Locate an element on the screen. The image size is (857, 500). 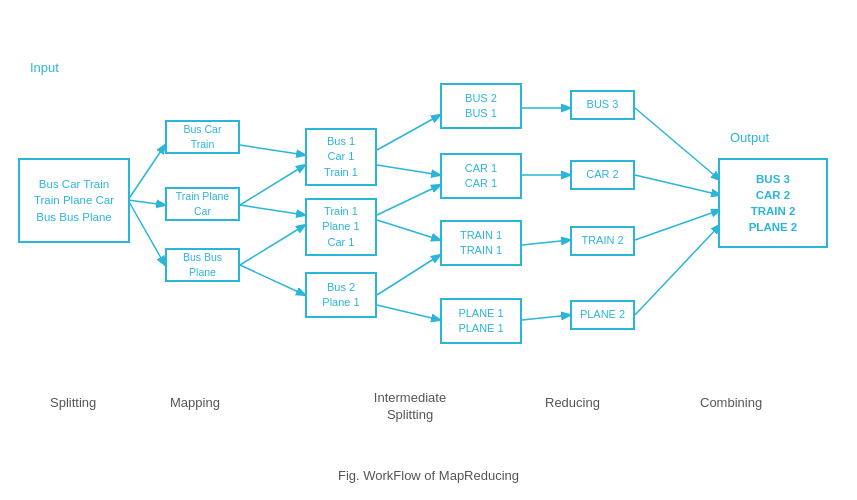
figure-caption: Fig. WorkFlow of MapReducing is located at coordinates (428, 476).